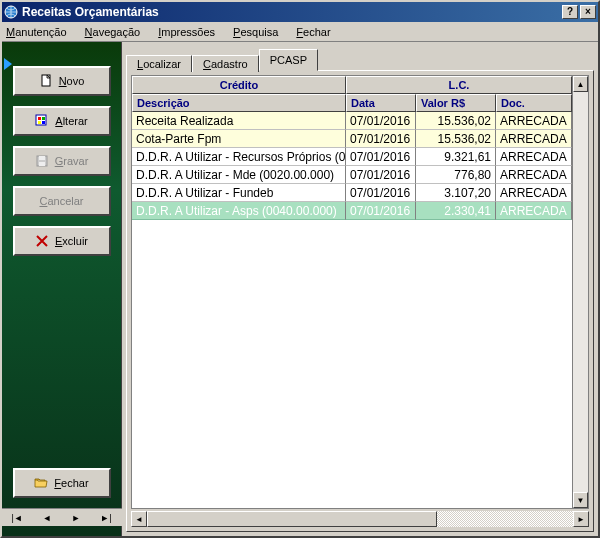 This screenshot has height=538, width=600. What do you see at coordinates (456, 157) in the screenshot?
I see `cell-valor: 9.321,61` at bounding box center [456, 157].